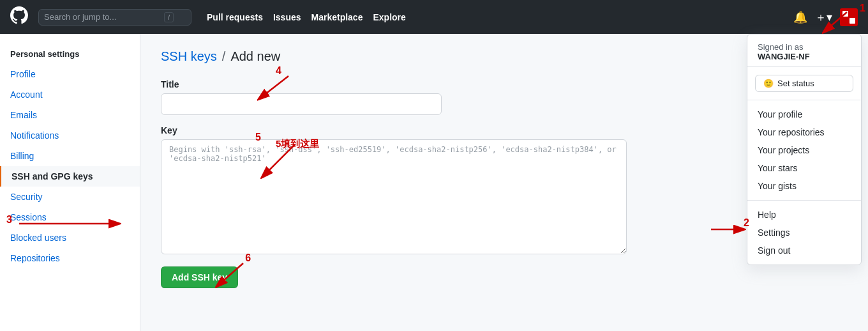 The image size is (868, 331). What do you see at coordinates (389, 17) in the screenshot?
I see `nav-explore: Explore` at bounding box center [389, 17].